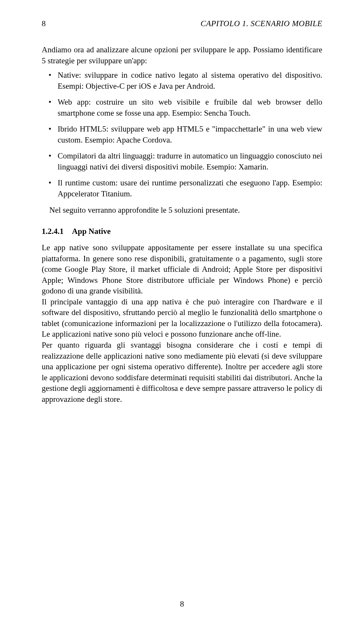 The height and width of the screenshot is (624, 364). What do you see at coordinates (182, 24) in the screenshot?
I see `running-header: 8 CAPITOLO 1. SCENARIO MOBILE` at bounding box center [182, 24].